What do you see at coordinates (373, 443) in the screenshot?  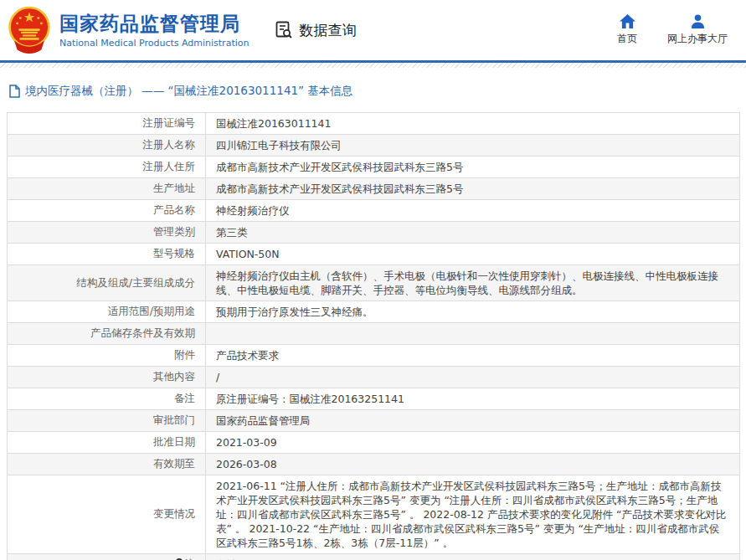 I see `table-row: 批准日期2021-03-09` at bounding box center [373, 443].